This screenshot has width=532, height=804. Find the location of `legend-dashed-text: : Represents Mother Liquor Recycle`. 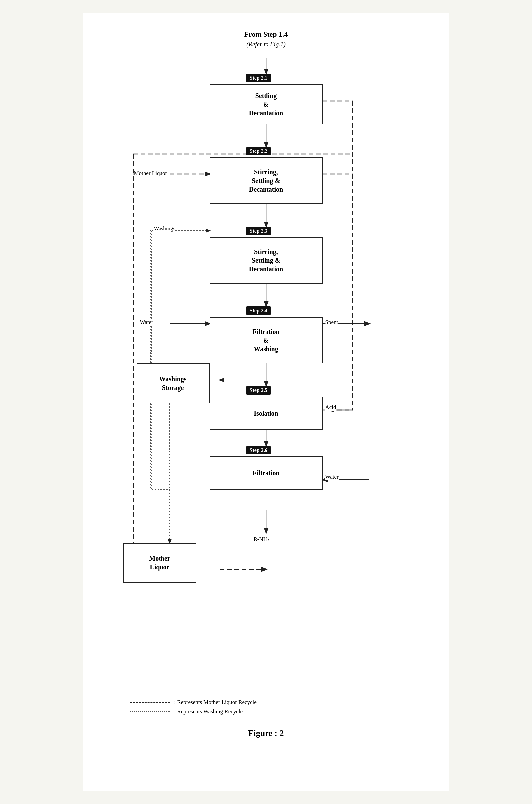

legend-dashed-text: : Represents Mother Liquor Recycle is located at coordinates (215, 702).